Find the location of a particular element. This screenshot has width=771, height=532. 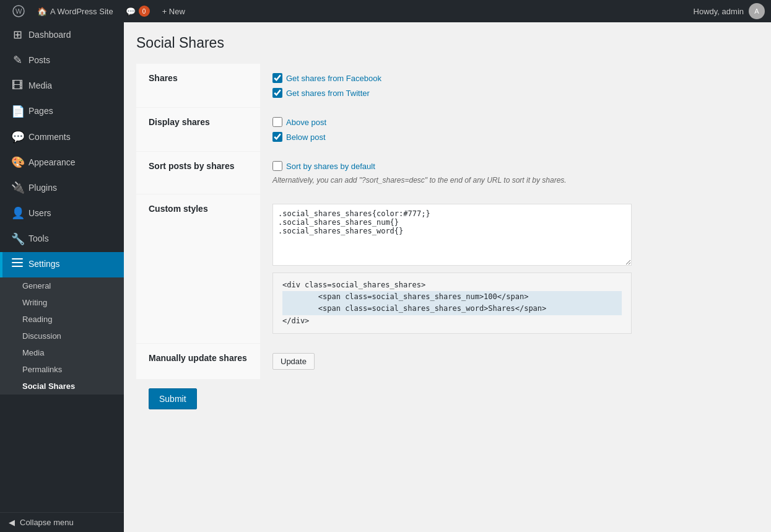

facebook-shares-label: Get shares from Facebook is located at coordinates (334, 78).